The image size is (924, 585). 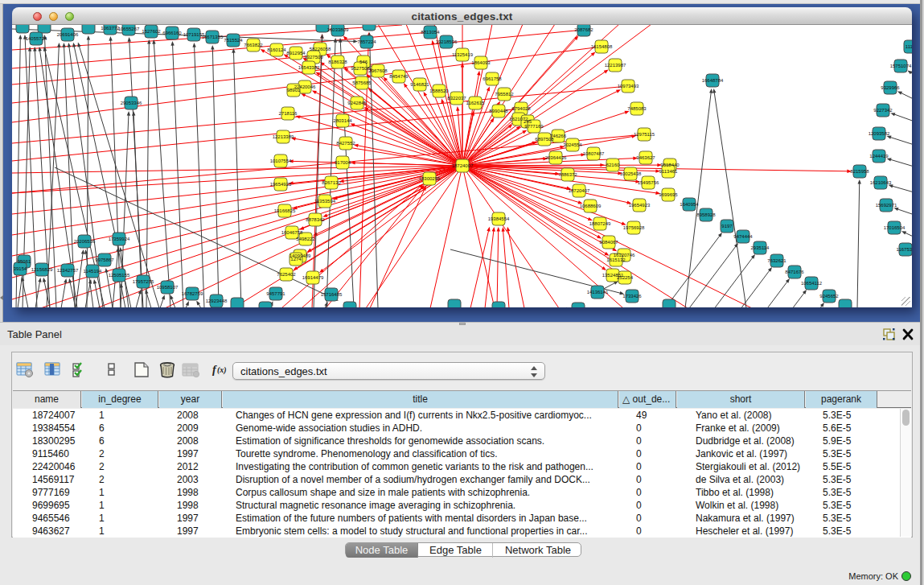 What do you see at coordinates (119, 239) in the screenshot?
I see `svg-text: 17359924` at bounding box center [119, 239].